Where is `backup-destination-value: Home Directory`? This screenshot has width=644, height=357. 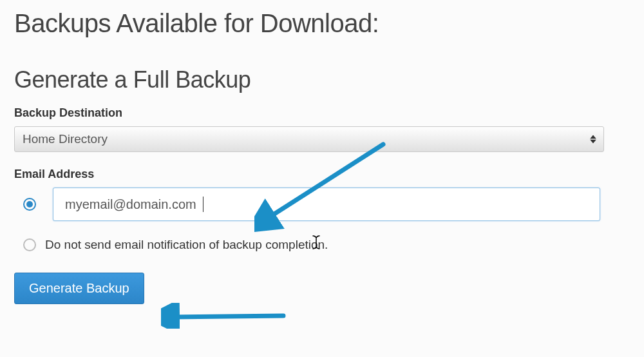
backup-destination-value: Home Directory is located at coordinates (309, 139).